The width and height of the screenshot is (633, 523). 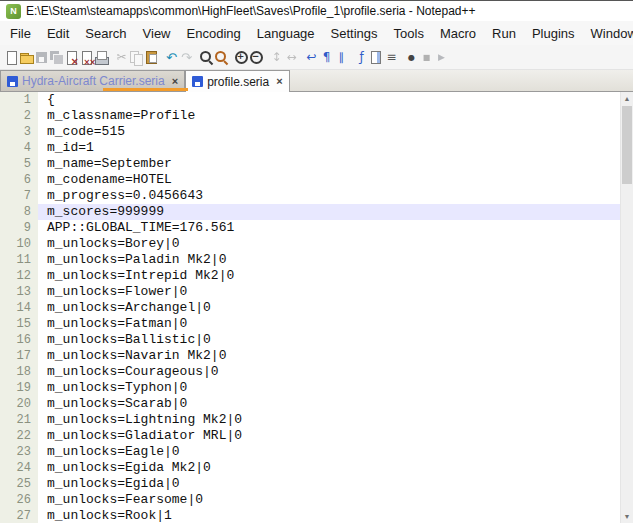 What do you see at coordinates (504, 33) in the screenshot?
I see `menu-run: Run` at bounding box center [504, 33].